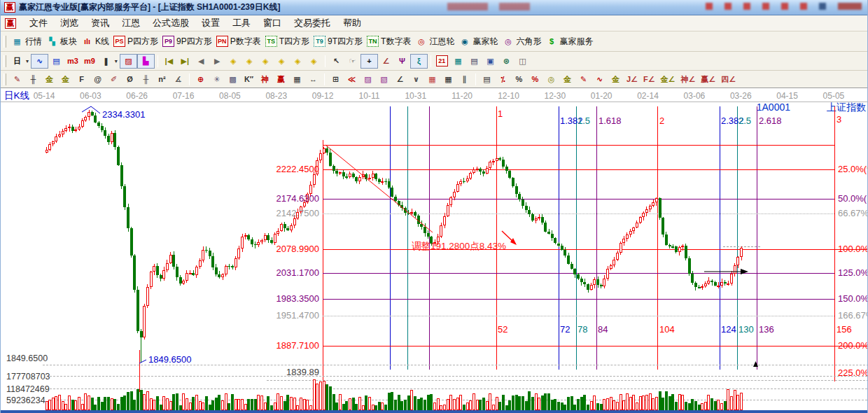 The height and width of the screenshot is (413, 868). Describe the element at coordinates (169, 62) in the screenshot. I see `first-page-button: |◀` at that location.